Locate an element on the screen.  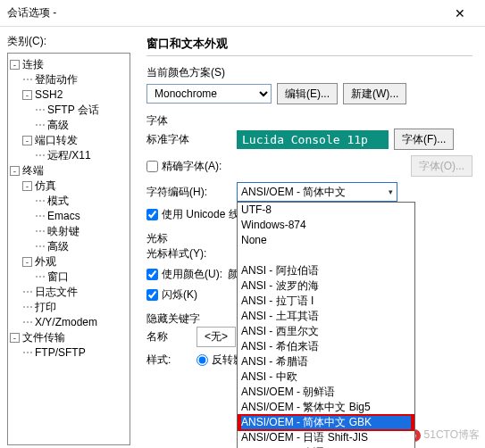
dropdown-option: ANSI - 希腊语 is located at coordinates (326, 362).